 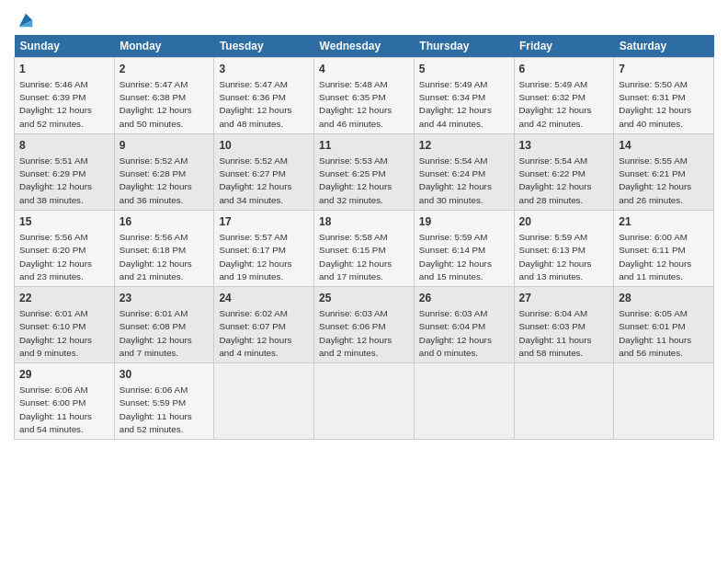 I want to click on calendar-week-4: 22Sunrise: 6:01 AMSunset: 6:10 PMDayligh…, so click(x=364, y=324).